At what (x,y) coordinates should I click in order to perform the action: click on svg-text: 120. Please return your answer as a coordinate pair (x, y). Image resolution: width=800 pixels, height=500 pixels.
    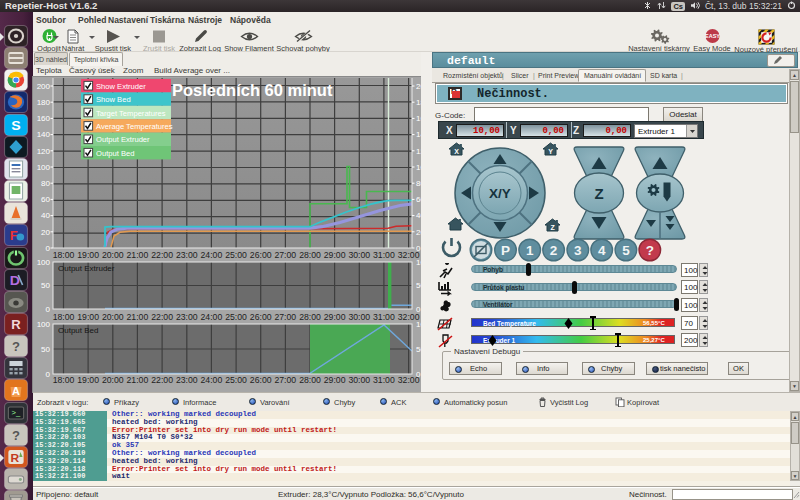
    Looking at the image, I should click on (44, 152).